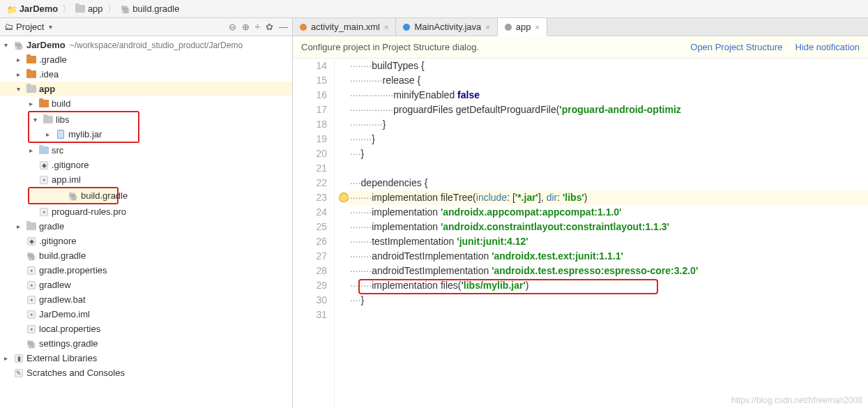 Image resolution: width=868 pixels, height=408 pixels. I want to click on tree-item: ▪gradle.properties, so click(146, 271).